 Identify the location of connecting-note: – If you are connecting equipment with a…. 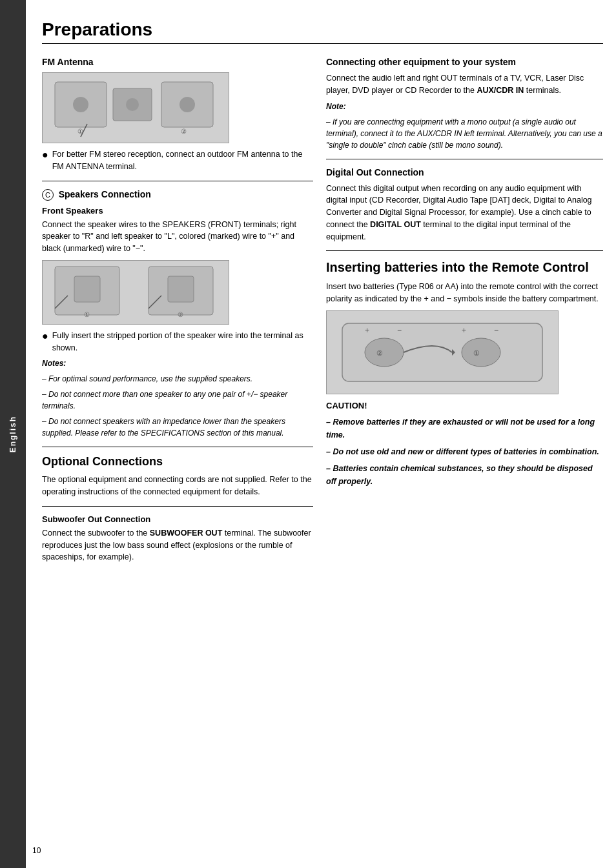
(465, 134).